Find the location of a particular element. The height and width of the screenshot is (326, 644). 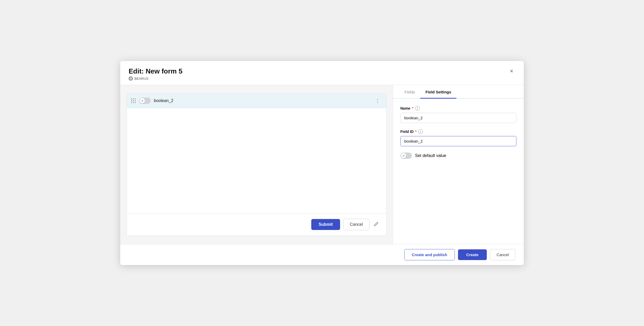

modal-title-block: Edit: New form 5 BEARUS is located at coordinates (156, 74).